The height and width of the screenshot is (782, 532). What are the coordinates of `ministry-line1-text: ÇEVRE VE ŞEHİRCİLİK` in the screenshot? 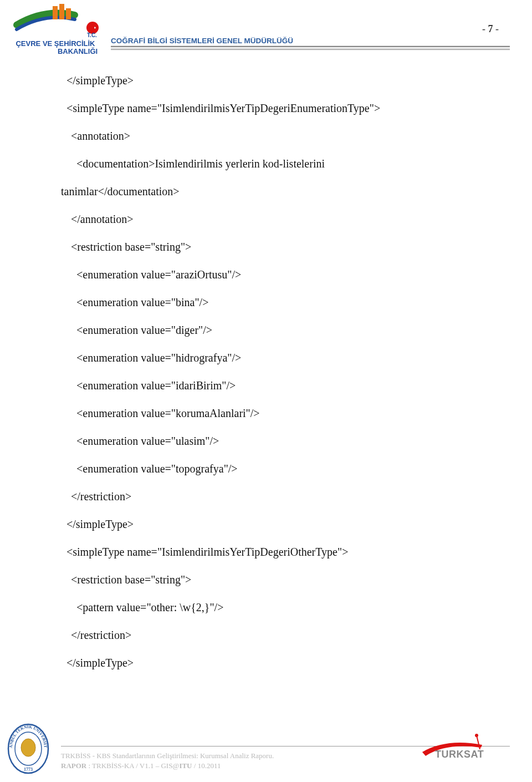 It's located at (55, 43).